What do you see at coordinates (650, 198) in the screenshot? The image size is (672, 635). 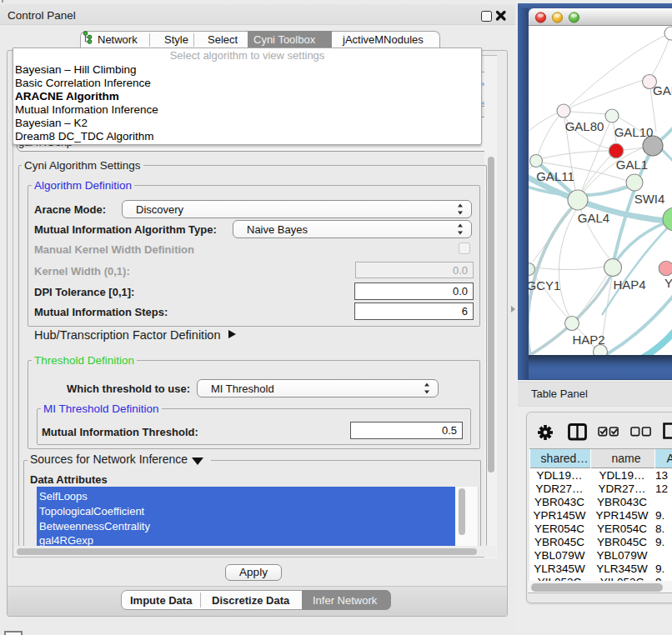 I see `svg-text: SWI4` at bounding box center [650, 198].